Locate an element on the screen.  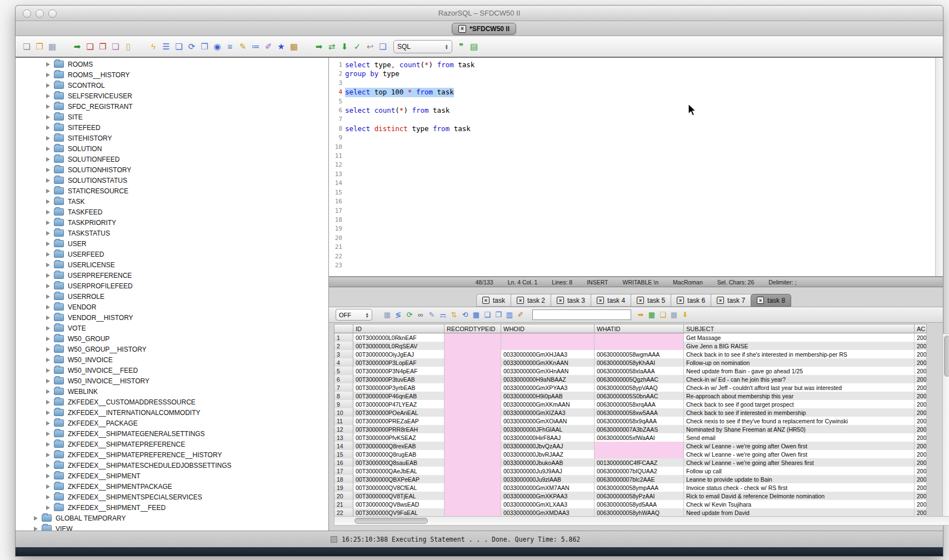
subject-cell: Check w/ Leanne - we're going after Shea… is located at coordinates (799, 462).